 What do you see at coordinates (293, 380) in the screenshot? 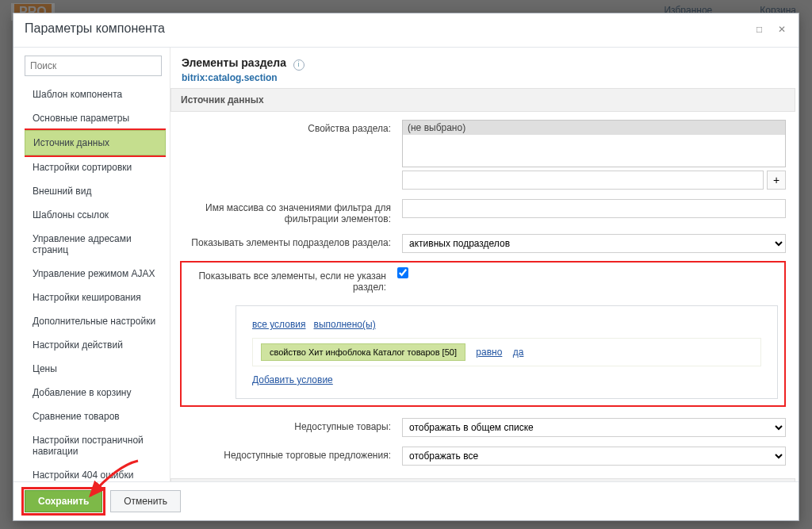
I see `add-condition-link: Добавить условие` at bounding box center [293, 380].